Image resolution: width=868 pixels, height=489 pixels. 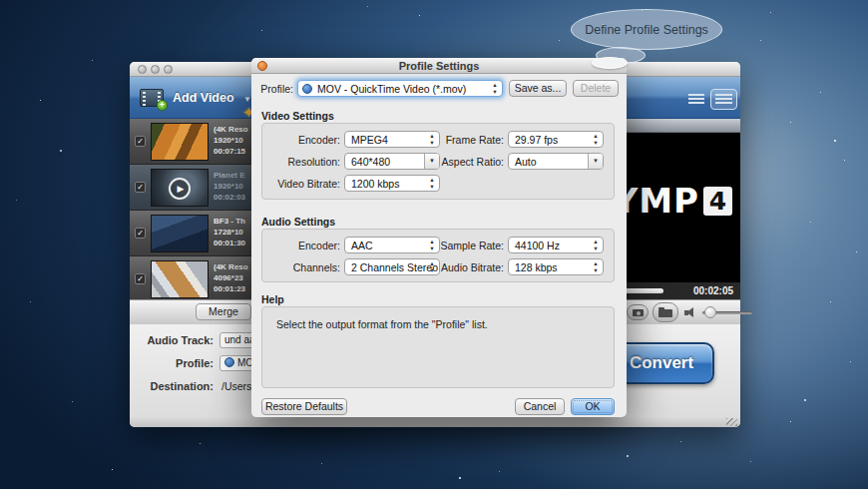 What do you see at coordinates (274, 89) in the screenshot?
I see `profile-field-label: Profile:` at bounding box center [274, 89].